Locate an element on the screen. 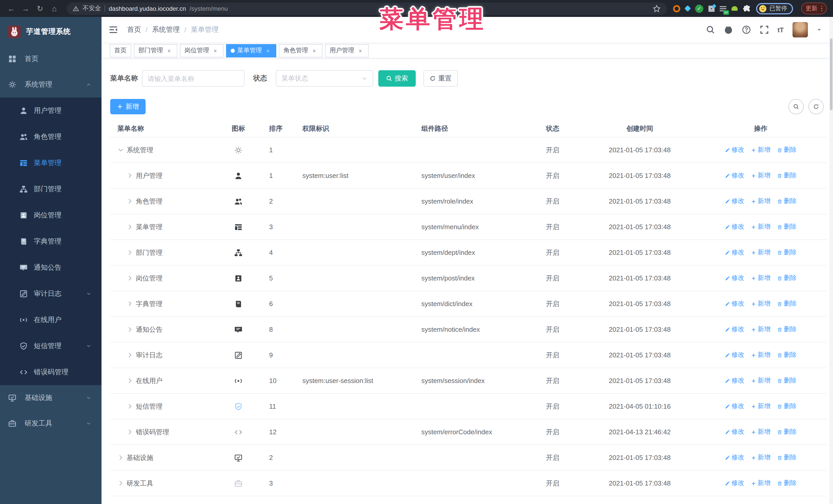  github-icon is located at coordinates (728, 30).